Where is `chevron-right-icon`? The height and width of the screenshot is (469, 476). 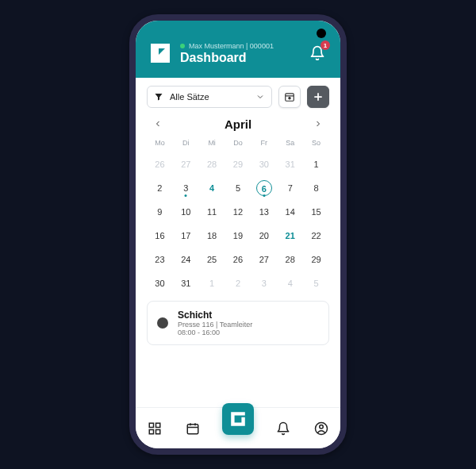 chevron-right-icon is located at coordinates (318, 124).